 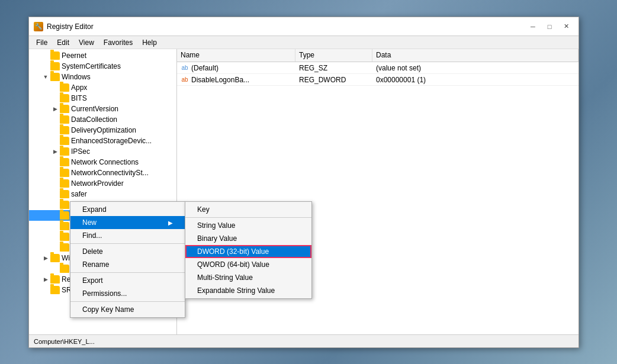 What do you see at coordinates (103, 98) in the screenshot?
I see `tree-item-bits: BITS` at bounding box center [103, 98].